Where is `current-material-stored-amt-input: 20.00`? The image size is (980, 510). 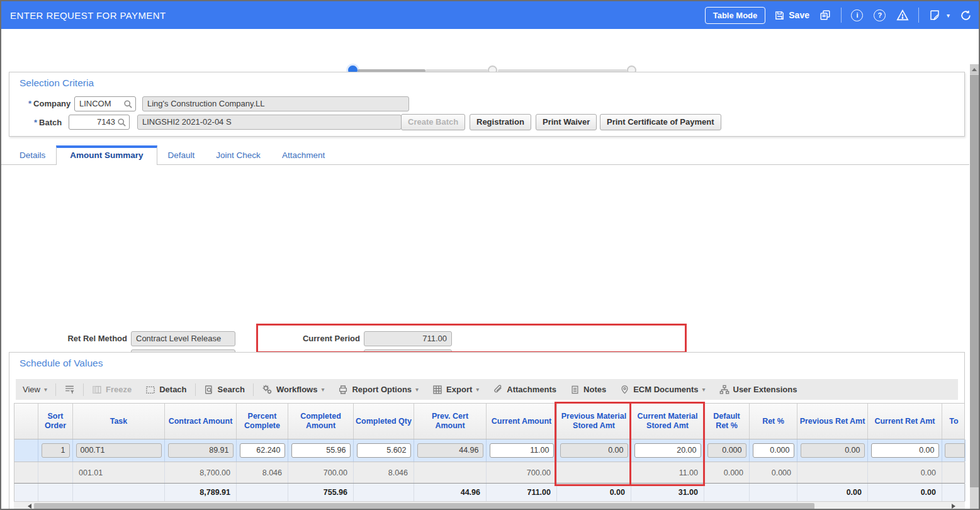 current-material-stored-amt-input: 20.00 is located at coordinates (668, 451).